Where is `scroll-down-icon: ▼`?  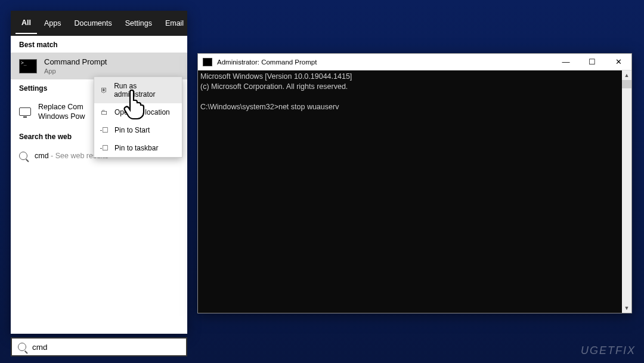 scroll-down-icon: ▼ is located at coordinates (627, 308).